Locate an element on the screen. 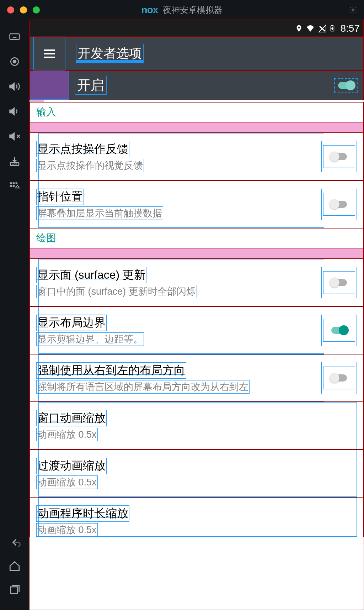 This screenshot has height=610, width=364. hamburger-icon is located at coordinates (49, 54).